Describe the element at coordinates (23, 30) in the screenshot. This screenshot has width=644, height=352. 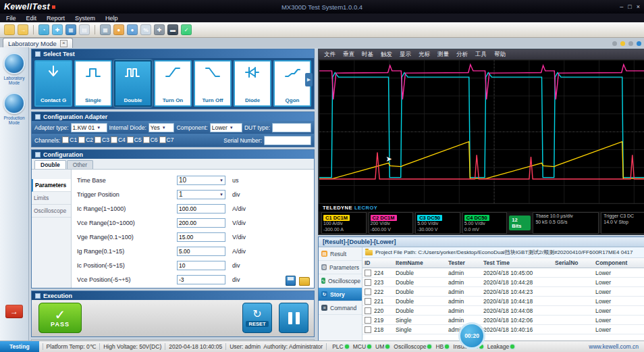
I see `open-folder-icon: →` at that location.